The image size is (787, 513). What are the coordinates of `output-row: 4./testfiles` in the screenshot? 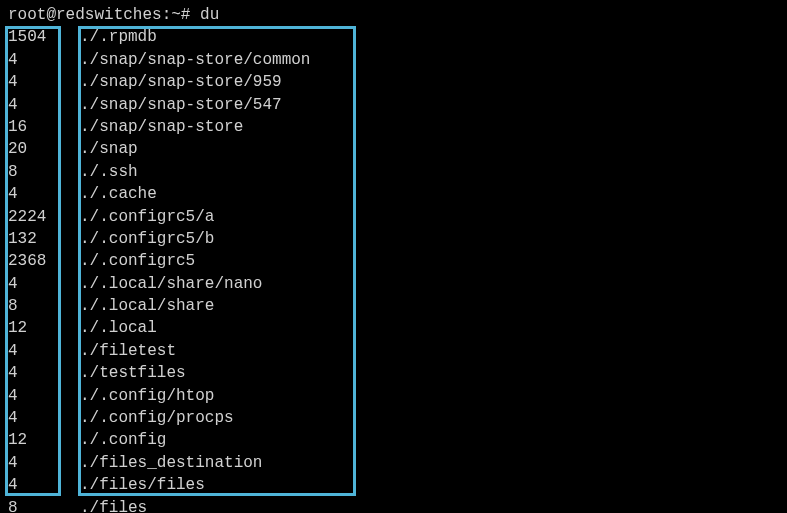 It's located at (394, 373).